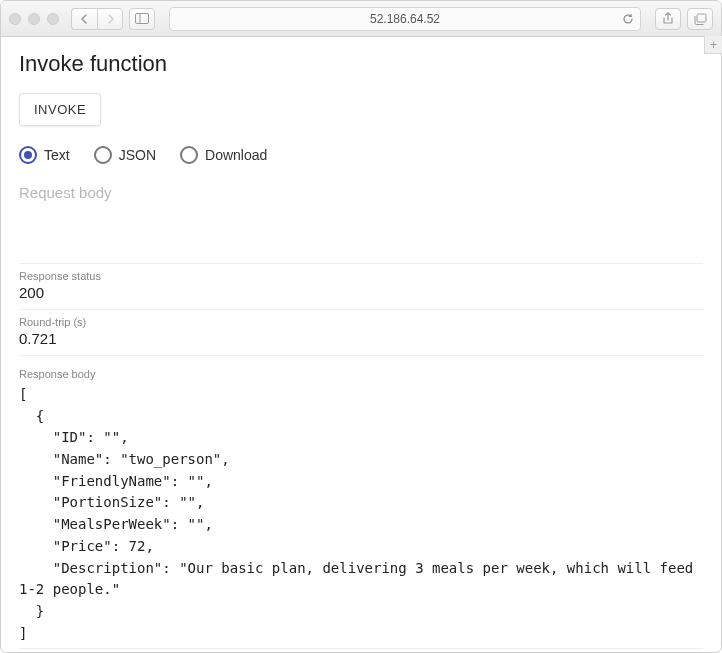 The height and width of the screenshot is (653, 722). Describe the element at coordinates (405, 19) in the screenshot. I see `address-text: 52.186.64.52` at that location.